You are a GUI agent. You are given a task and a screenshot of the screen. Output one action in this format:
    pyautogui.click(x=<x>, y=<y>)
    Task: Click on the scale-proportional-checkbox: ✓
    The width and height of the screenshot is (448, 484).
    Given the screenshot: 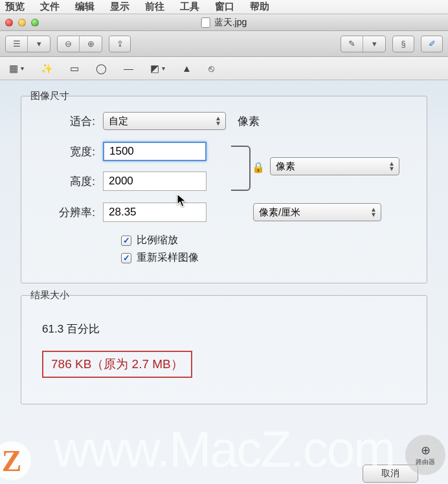 What is the action you would take?
    pyautogui.click(x=126, y=241)
    